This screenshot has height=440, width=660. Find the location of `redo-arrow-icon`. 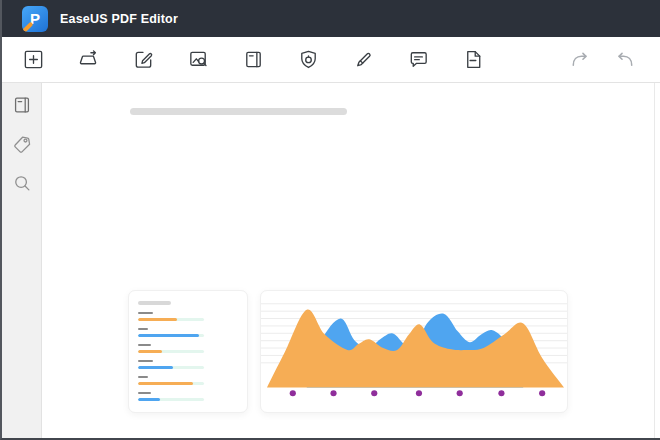

redo-arrow-icon is located at coordinates (579, 60).